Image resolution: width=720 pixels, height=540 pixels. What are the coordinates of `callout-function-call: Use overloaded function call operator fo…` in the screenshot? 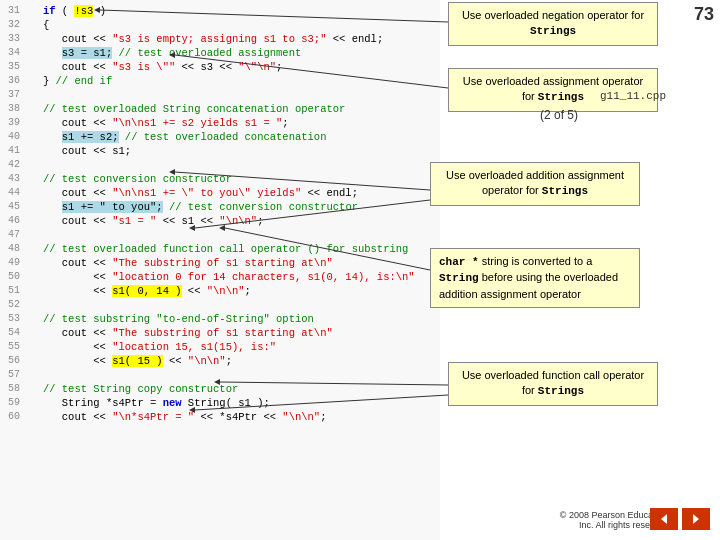 It's located at (553, 384).